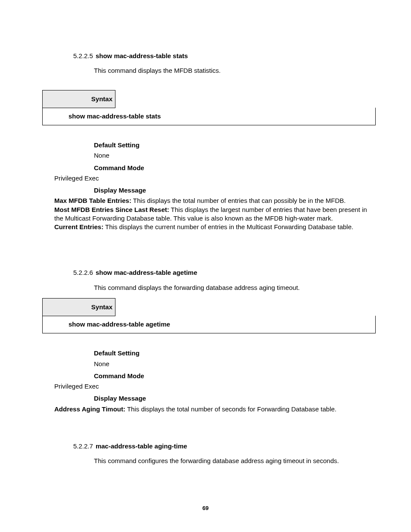 The height and width of the screenshot is (532, 411). Describe the element at coordinates (215, 215) in the screenshot. I see `display-message-line: Most MFDB Entries Since Last Reset: This…` at that location.